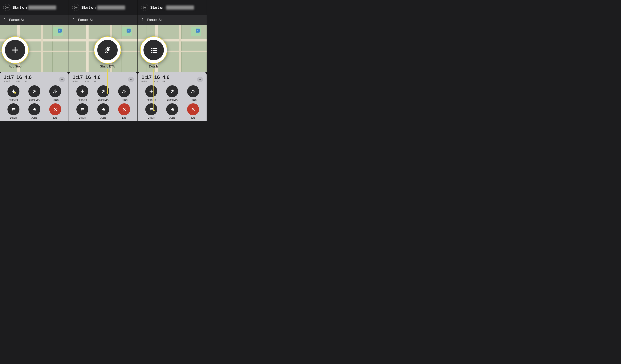 Image resolution: width=621 pixels, height=364 pixels. What do you see at coordinates (124, 109) in the screenshot?
I see `action-circle-end` at bounding box center [124, 109].